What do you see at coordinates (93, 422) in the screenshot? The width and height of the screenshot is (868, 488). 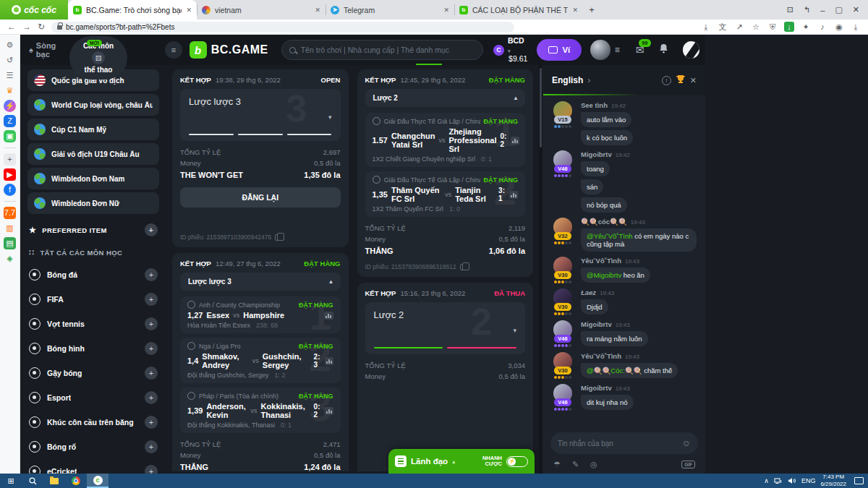 I see `sidebar-sport-item: Khúc côn cầu trên băng +` at bounding box center [93, 422].